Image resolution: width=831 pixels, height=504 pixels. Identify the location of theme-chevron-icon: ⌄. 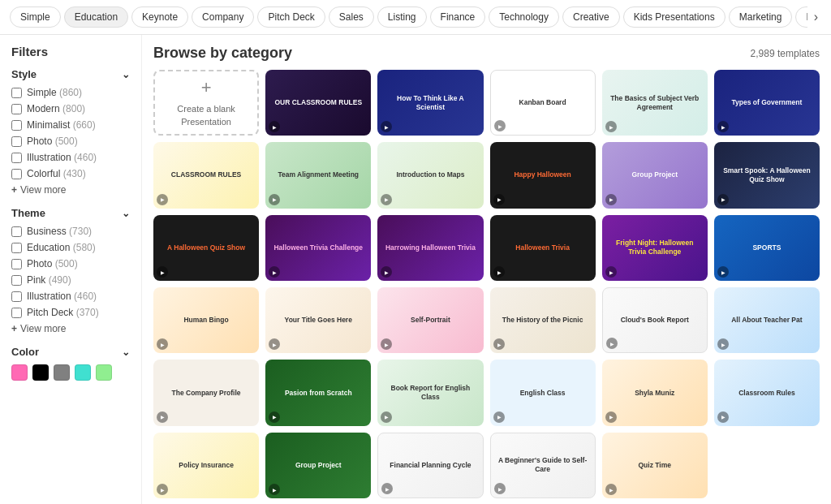
(126, 213).